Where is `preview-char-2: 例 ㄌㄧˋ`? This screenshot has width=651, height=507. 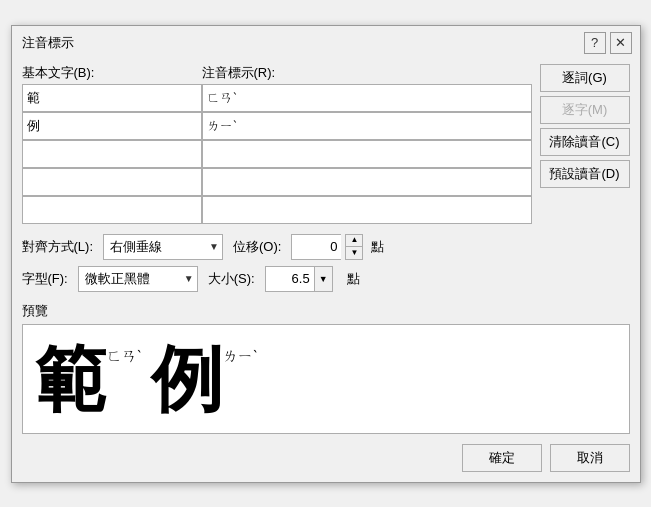 preview-char-2: 例 ㄌㄧˋ is located at coordinates (204, 379).